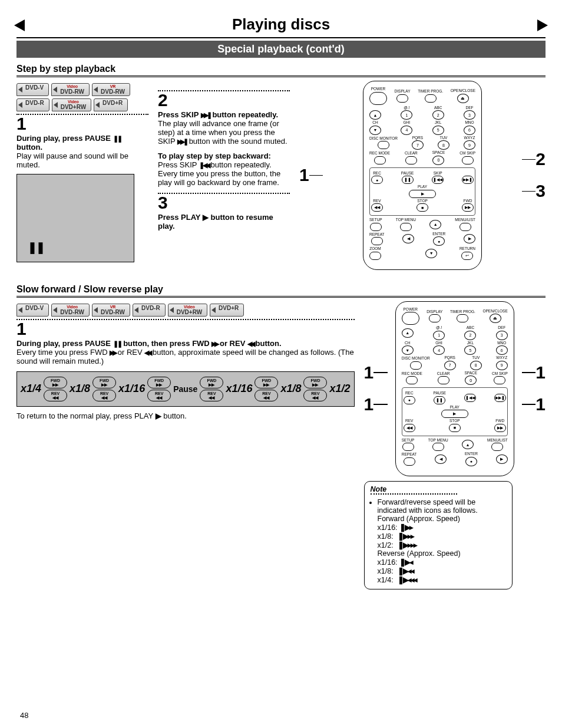 The height and width of the screenshot is (728, 562). I want to click on nav-down-button: ▼, so click(431, 253).